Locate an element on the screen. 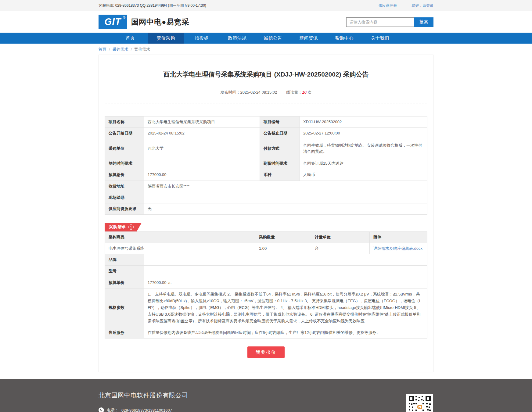  search-bar: 搜索 is located at coordinates (390, 22).